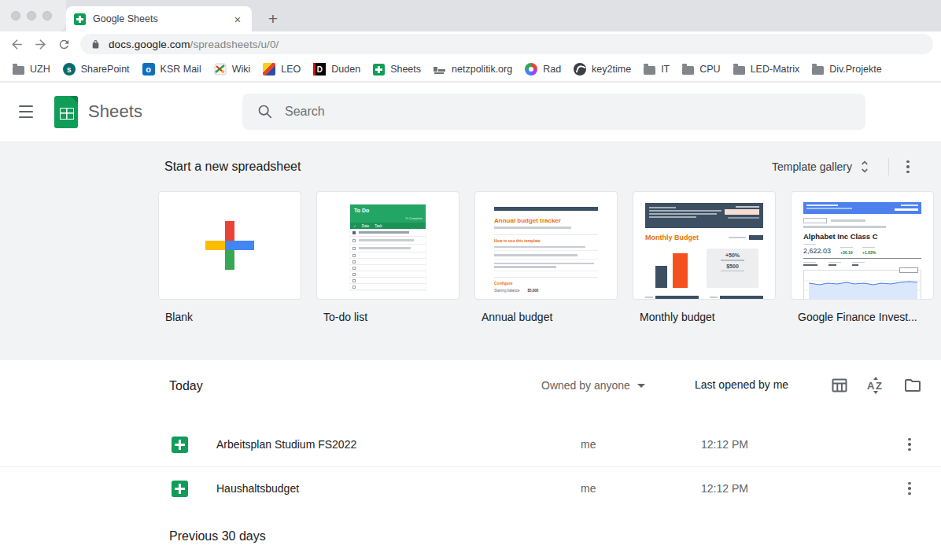 The width and height of the screenshot is (941, 560). What do you see at coordinates (879, 385) in the screenshot?
I see `svg-text: Z` at bounding box center [879, 385].